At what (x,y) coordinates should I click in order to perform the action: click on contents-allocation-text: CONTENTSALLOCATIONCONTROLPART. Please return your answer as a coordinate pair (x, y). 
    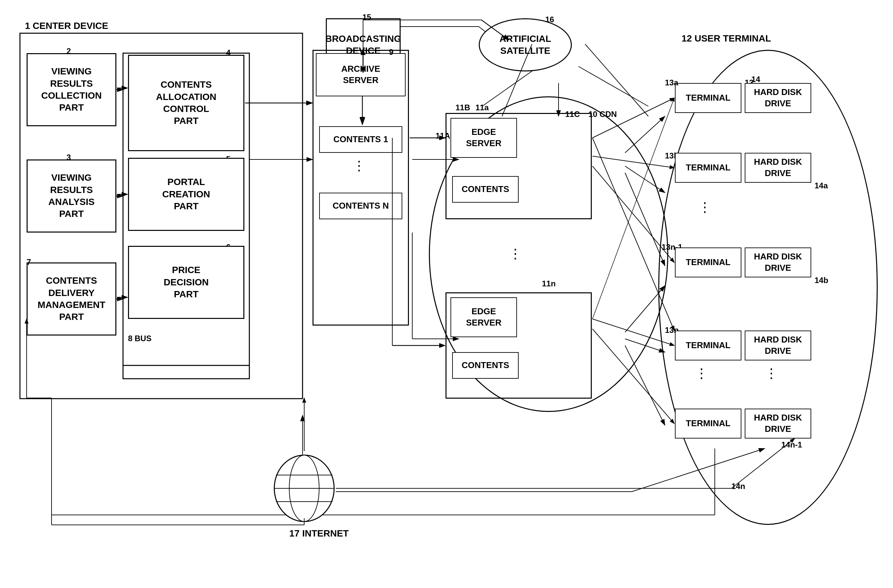
    Looking at the image, I should click on (186, 103).